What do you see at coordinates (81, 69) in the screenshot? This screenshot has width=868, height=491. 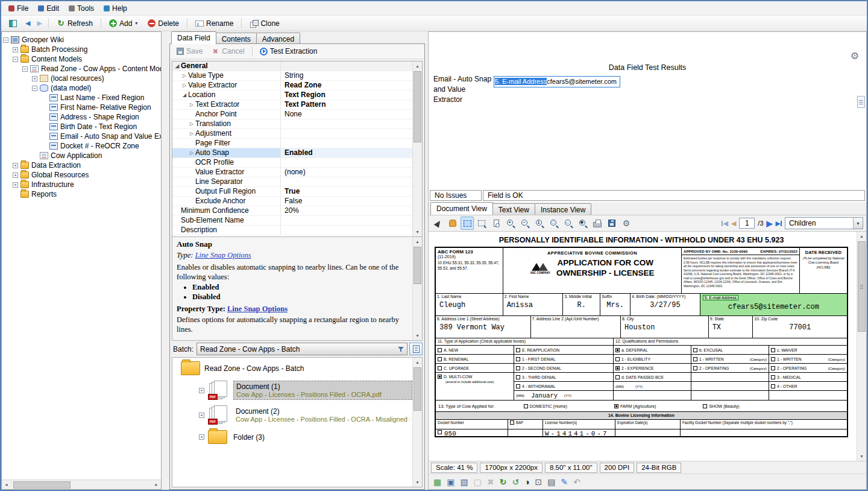 I see `tree-item: −Read Zone - Cow Apps - Content Model` at bounding box center [81, 69].